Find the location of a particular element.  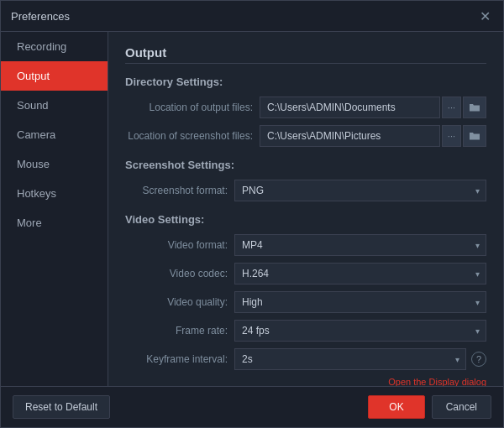

video-codec-label: Video codec: is located at coordinates (180, 274).